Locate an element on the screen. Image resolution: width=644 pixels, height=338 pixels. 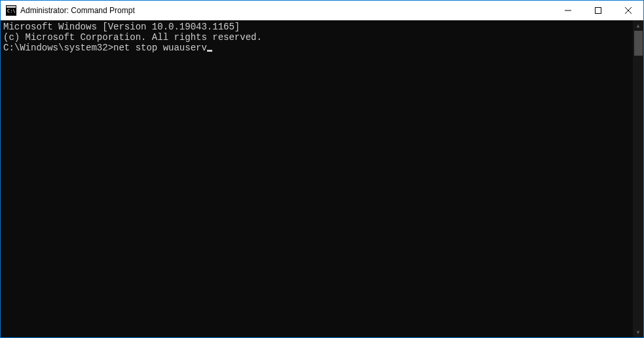
window-title: Administrator: Command Prompt is located at coordinates (77, 10).